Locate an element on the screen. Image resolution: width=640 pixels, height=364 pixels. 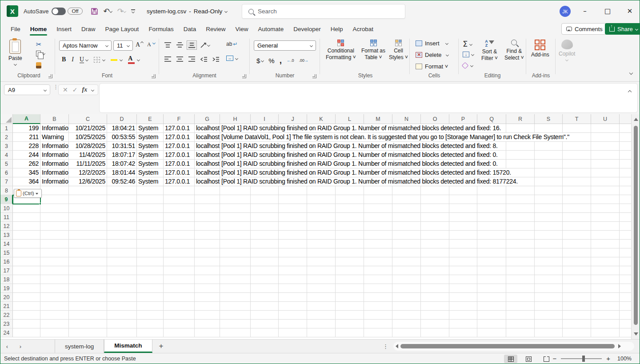
column-header-j: J is located at coordinates (293, 119).